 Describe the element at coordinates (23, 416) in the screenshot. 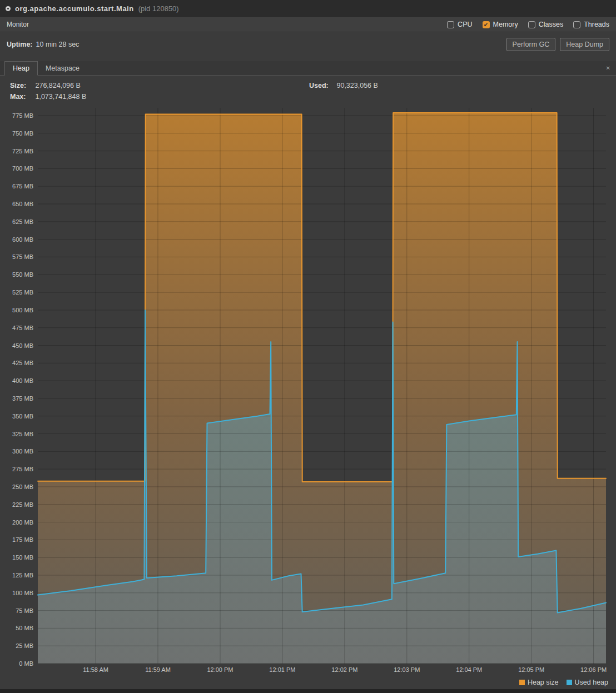

I see `svg-text: 350 MB` at that location.